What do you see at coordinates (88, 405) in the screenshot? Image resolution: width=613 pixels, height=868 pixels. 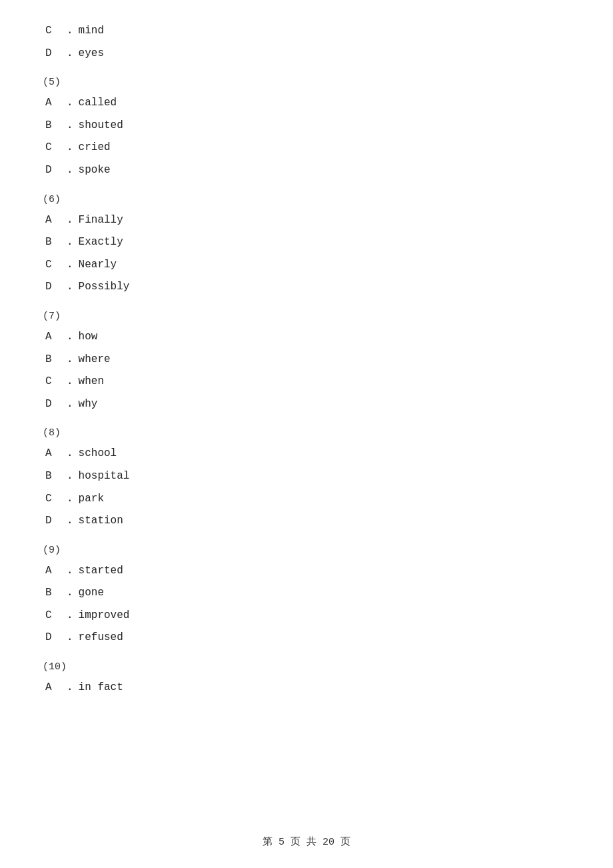 I see `option-text: why` at bounding box center [88, 405].